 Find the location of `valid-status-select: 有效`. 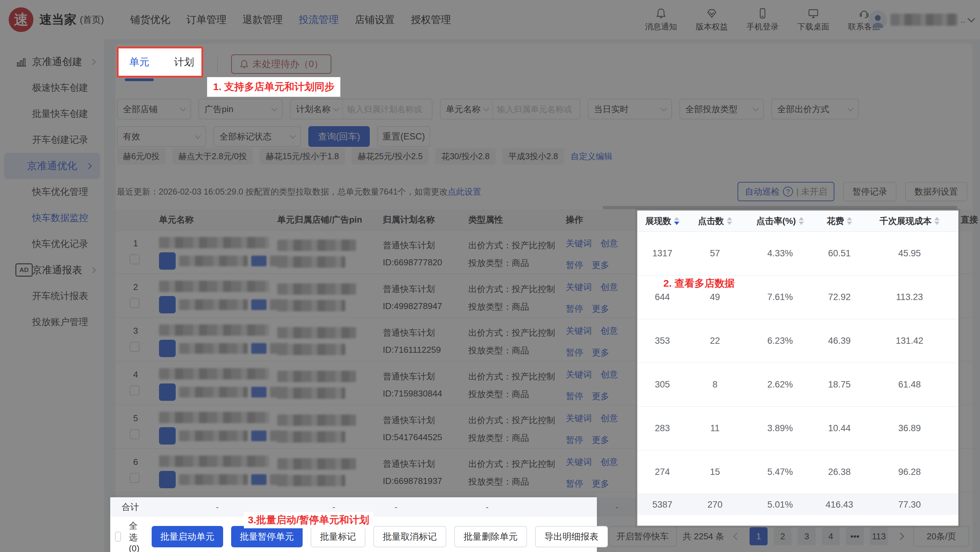

valid-status-select: 有效 is located at coordinates (161, 136).